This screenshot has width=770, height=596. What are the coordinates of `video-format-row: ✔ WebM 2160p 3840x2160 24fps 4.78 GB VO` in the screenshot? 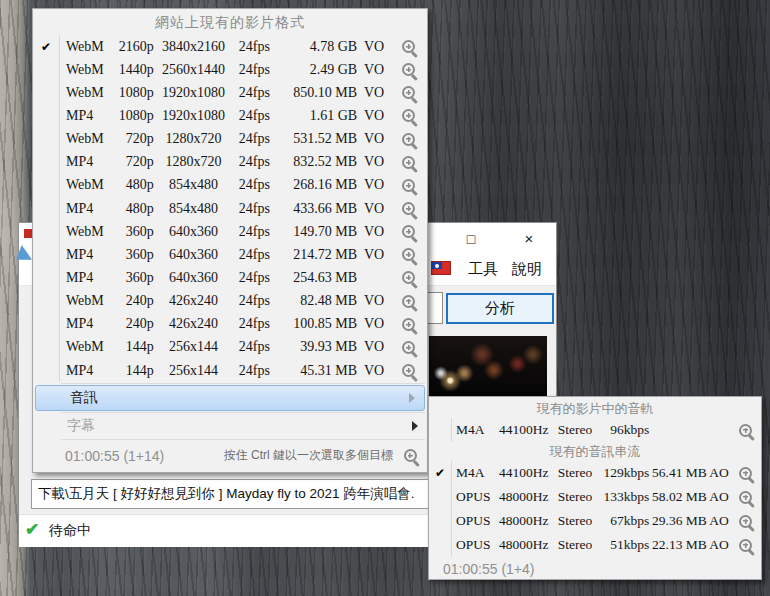 It's located at (230, 46).